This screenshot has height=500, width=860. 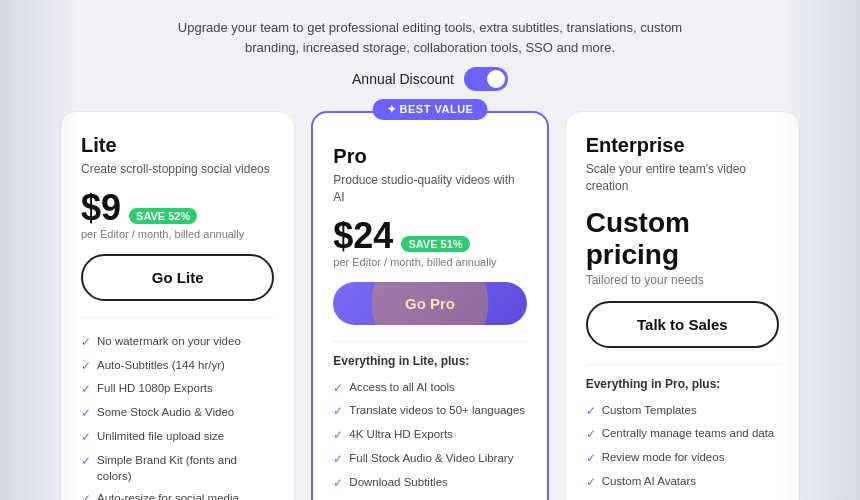 What do you see at coordinates (430, 483) in the screenshot?
I see `list-item: ✓Download Subtitles` at bounding box center [430, 483].